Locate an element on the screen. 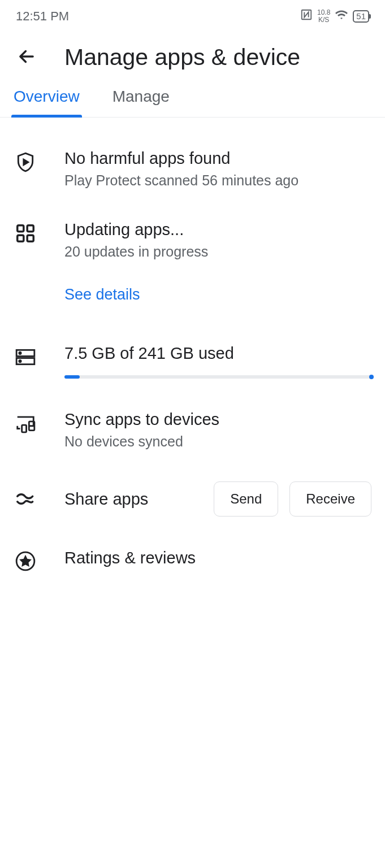 This screenshot has width=385, height=868. sync-sub: No devices synced is located at coordinates (218, 442).